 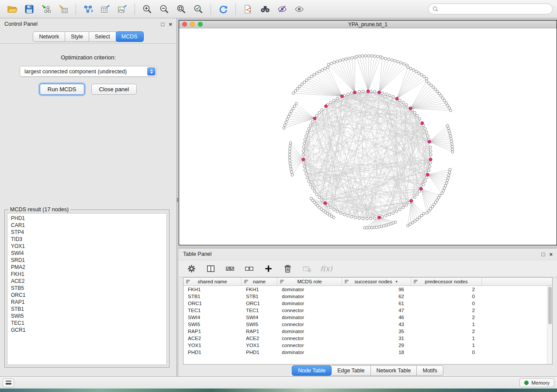 What do you see at coordinates (377, 331) in the screenshot?
I see `table-cell: 35` at bounding box center [377, 331].